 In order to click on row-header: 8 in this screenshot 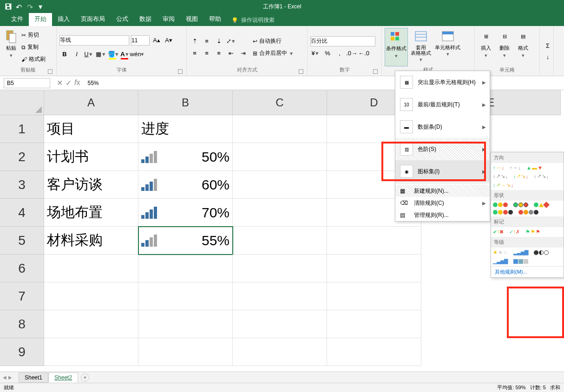, I will do `click(22, 324)`.